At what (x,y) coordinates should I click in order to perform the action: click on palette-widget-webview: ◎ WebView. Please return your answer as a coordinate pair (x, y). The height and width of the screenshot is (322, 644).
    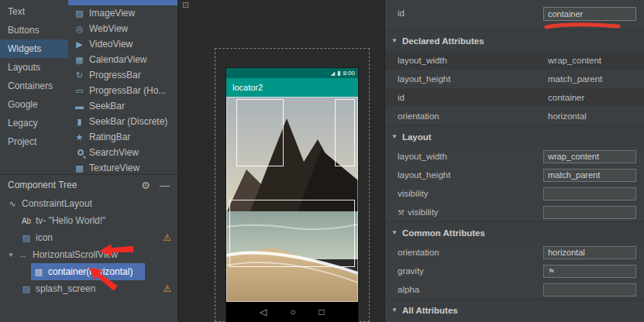
    Looking at the image, I should click on (122, 29).